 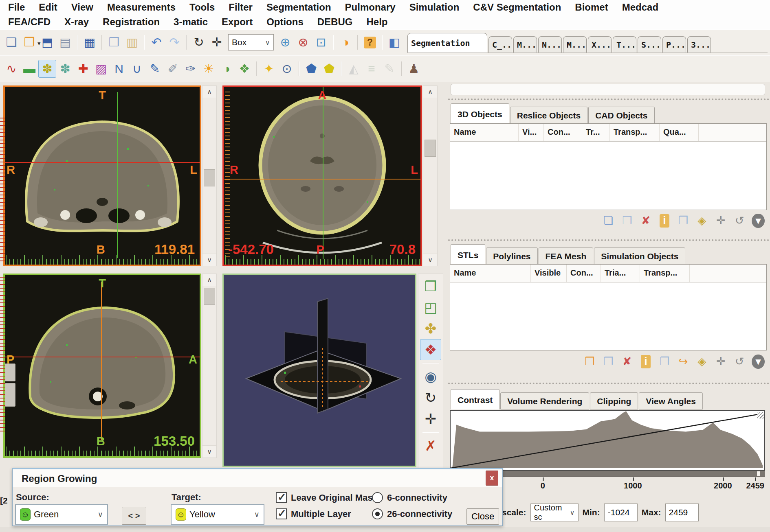 What do you see at coordinates (531, 133) in the screenshot?
I see `column-header-vi: Vi...` at bounding box center [531, 133].